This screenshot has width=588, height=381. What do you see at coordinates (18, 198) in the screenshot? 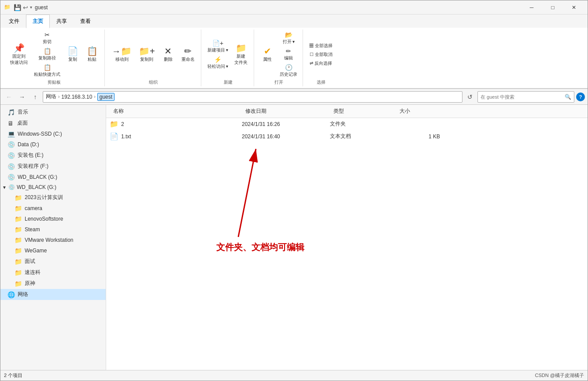
I see `folder-cloud-icon: 📁` at bounding box center [18, 198].